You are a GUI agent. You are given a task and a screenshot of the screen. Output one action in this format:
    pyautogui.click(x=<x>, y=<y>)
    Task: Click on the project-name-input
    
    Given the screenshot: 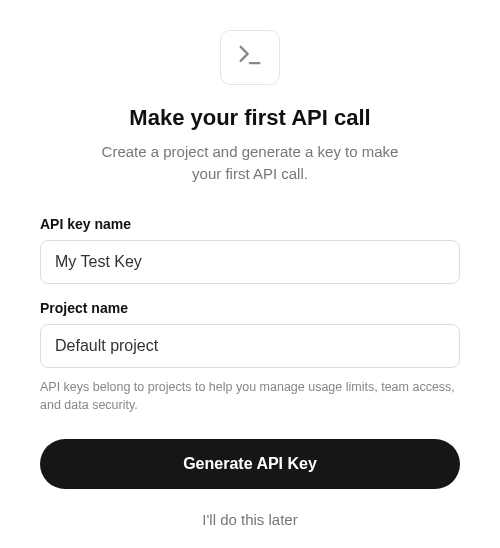 What is the action you would take?
    pyautogui.click(x=250, y=346)
    